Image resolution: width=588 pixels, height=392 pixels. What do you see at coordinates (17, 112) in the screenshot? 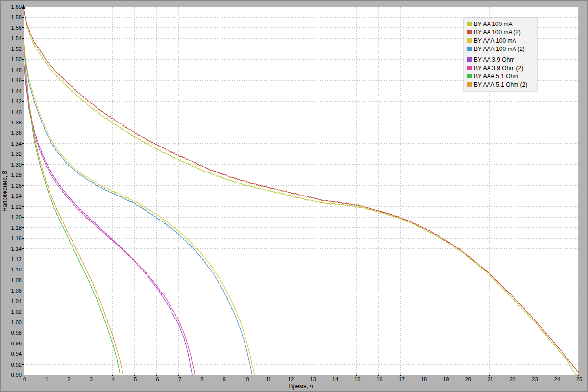
I see `y-tick-label: 1.40` at bounding box center [17, 112].